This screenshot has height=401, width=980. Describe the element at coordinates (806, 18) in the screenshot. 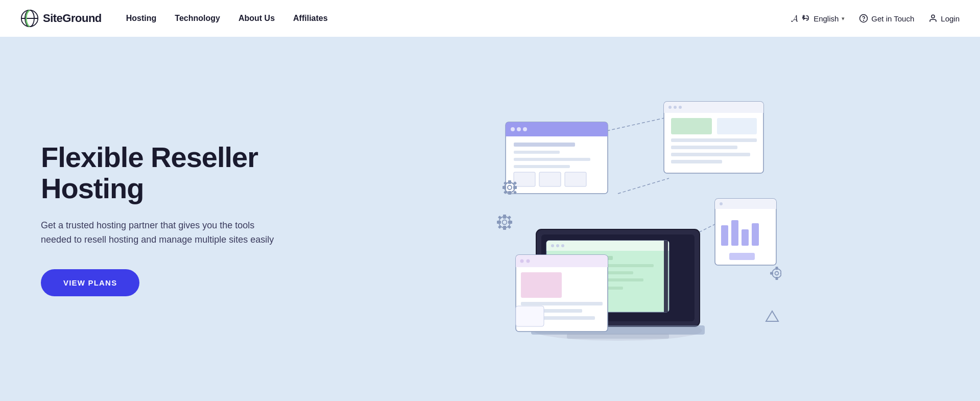

I see `translate-icon-svg` at that location.